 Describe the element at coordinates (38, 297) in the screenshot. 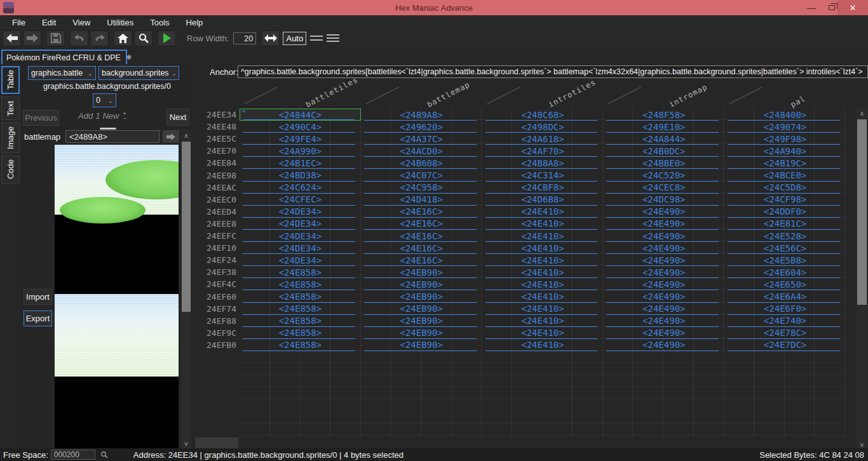

I see `import-button: Import` at that location.